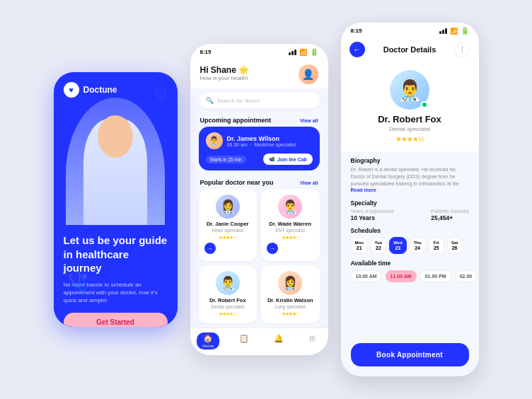  I want to click on details-signal-icon, so click(443, 31).